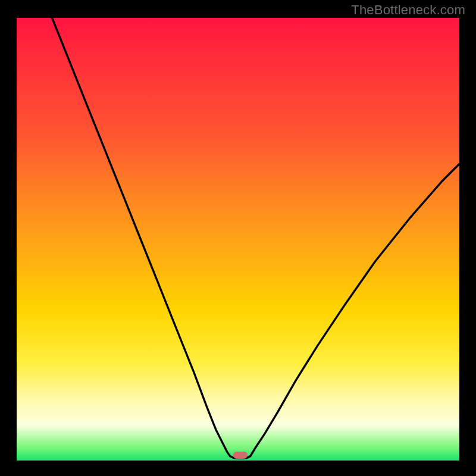  What do you see at coordinates (408, 10) in the screenshot?
I see `watermark-text: TheBottleneck.com` at bounding box center [408, 10].